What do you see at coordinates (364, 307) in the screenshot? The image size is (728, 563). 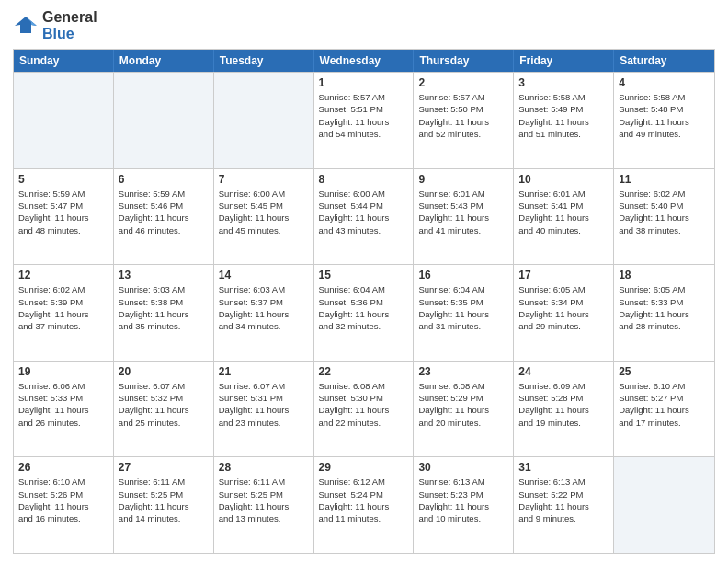 I see `day-info: Sunrise: 6:04 AM Sunset: 5:36 PM Dayligh…` at bounding box center [364, 307].